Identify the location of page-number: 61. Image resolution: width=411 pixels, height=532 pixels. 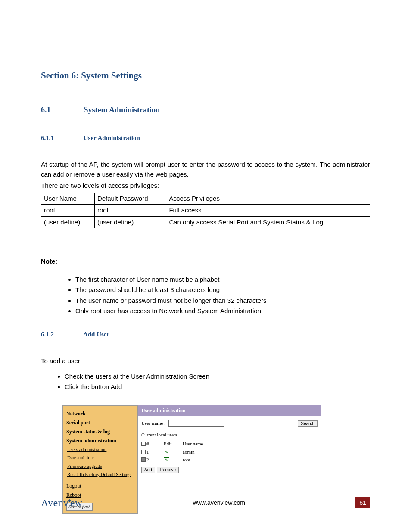
(363, 503).